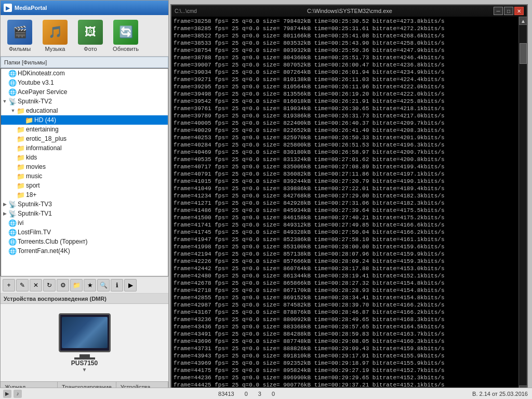 Image resolution: width=532 pixels, height=399 pixels. What do you see at coordinates (345, 240) in the screenshot?
I see `cmd-line: frame=41947 fps= 25 q=0.0 size= 852386kB…` at bounding box center [345, 240].